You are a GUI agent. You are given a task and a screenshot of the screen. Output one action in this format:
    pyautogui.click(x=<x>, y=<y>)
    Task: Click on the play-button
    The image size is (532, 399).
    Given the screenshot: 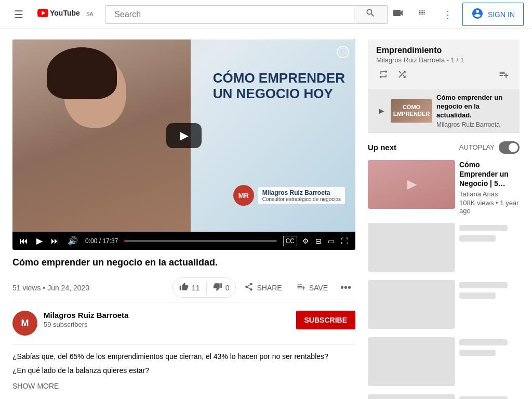 What is the action you would take?
    pyautogui.click(x=184, y=136)
    